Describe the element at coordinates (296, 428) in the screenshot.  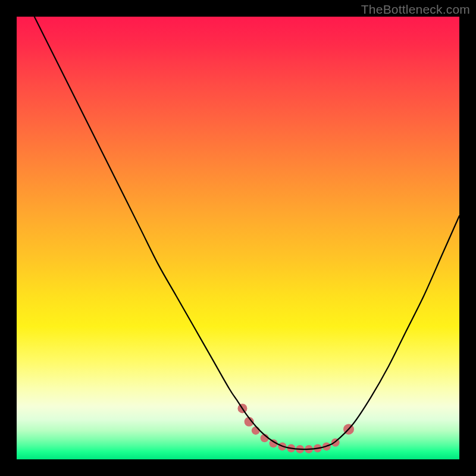
I see `highlight-markers` at that location.